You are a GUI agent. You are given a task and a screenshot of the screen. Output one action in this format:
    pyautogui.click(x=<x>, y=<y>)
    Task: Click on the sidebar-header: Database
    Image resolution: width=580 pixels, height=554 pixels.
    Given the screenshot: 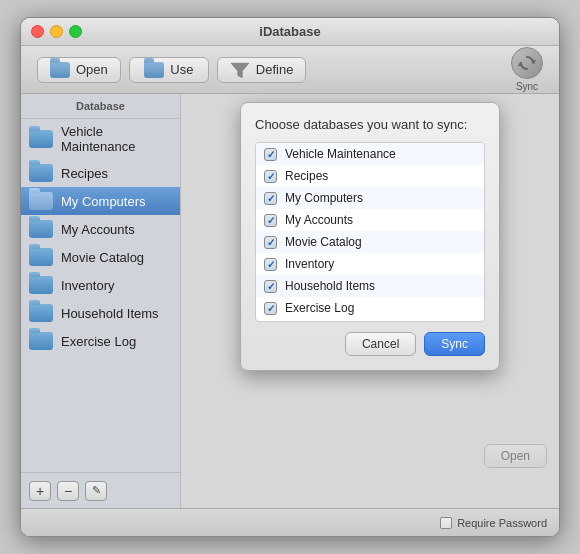 What is the action you would take?
    pyautogui.click(x=100, y=106)
    